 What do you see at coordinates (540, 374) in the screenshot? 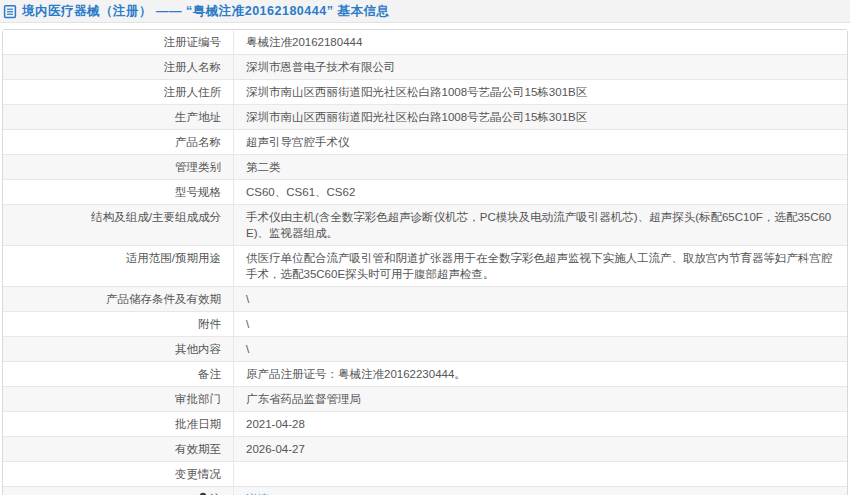
I see `row-value: 原产品注册证号：粤械注准20162230444。` at bounding box center [540, 374].